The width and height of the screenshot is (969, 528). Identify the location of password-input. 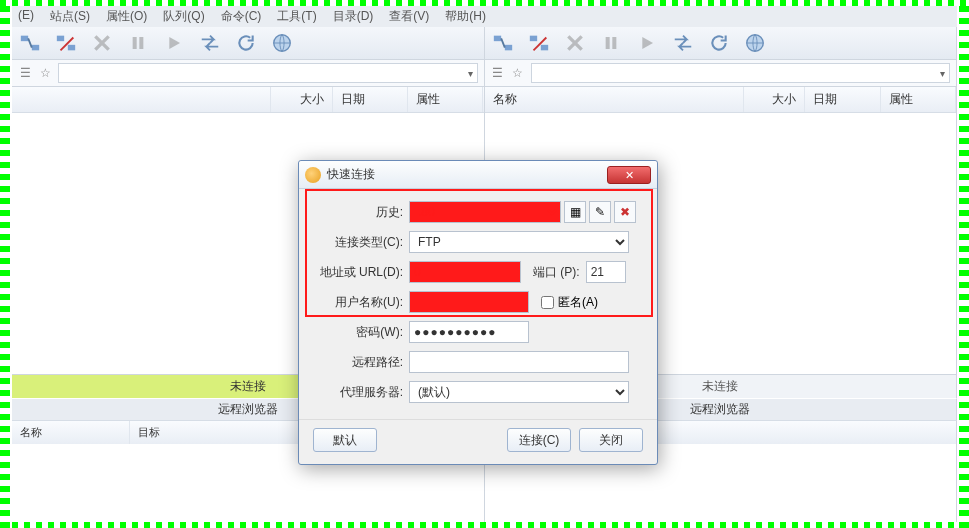
(469, 332).